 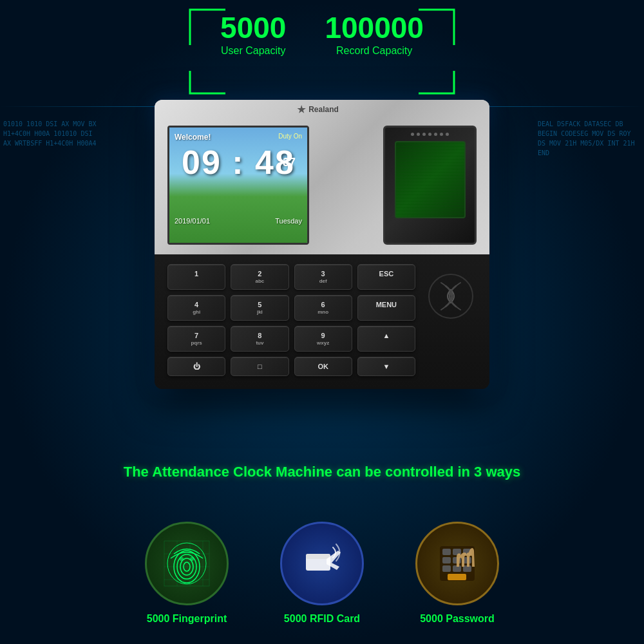 I want to click on key-: □, so click(x=260, y=366).